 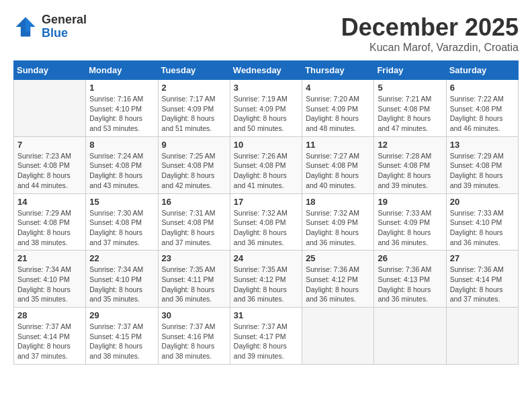 What do you see at coordinates (122, 165) in the screenshot?
I see `calendar-cell: 8Sunrise: 7:24 AMSunset: 4:08 PMDaylight…` at bounding box center [122, 165].